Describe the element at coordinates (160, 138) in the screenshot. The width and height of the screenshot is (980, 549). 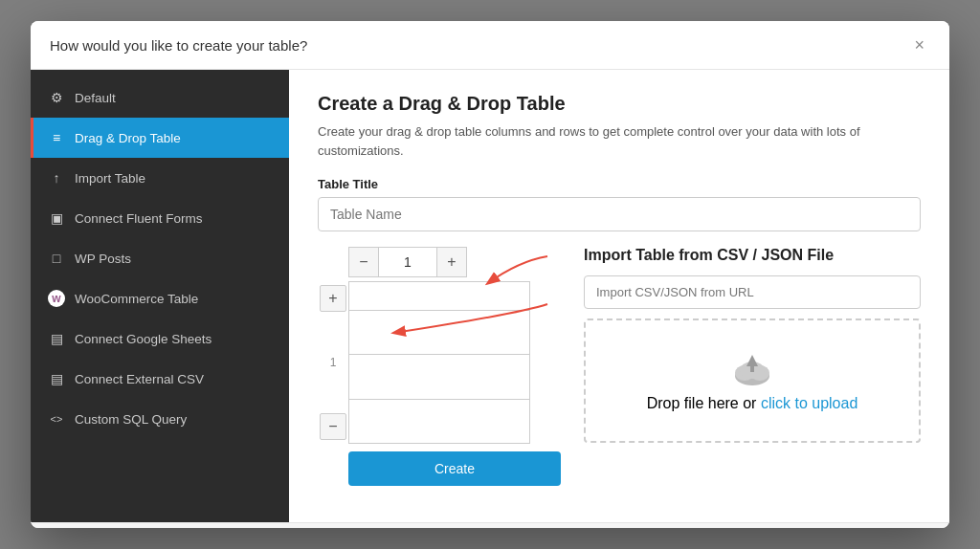
I see `sidebar-item-drag-drop: ≡ Drag & Drop Table` at that location.